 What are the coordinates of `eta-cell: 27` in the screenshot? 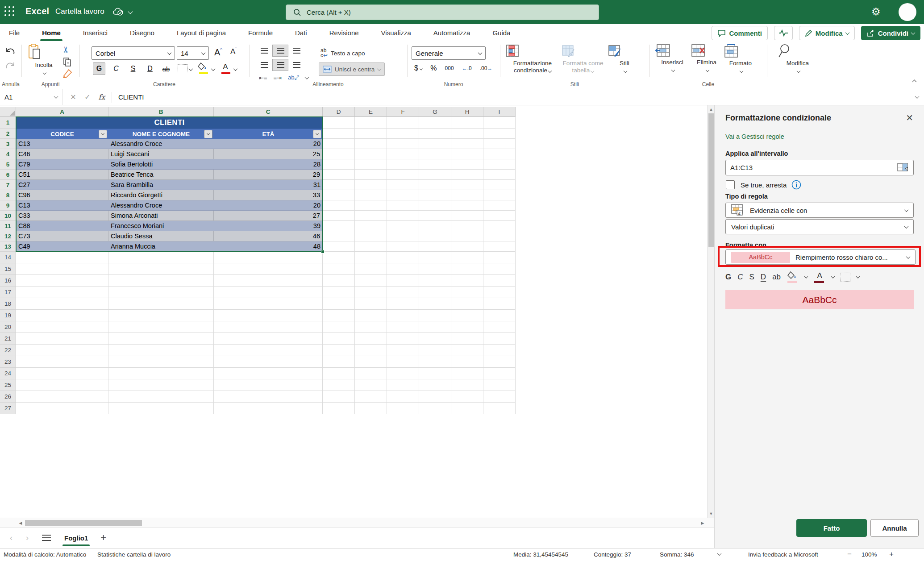 It's located at (268, 216).